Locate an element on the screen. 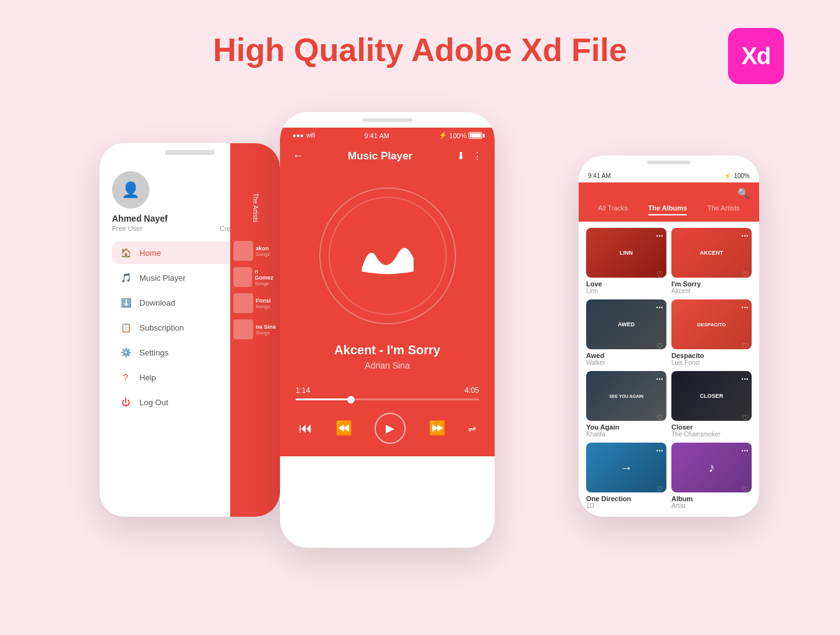 The image size is (840, 635). playback-controls: ⏮ ⏪ ▶ ⏩ ⇌ is located at coordinates (387, 428).